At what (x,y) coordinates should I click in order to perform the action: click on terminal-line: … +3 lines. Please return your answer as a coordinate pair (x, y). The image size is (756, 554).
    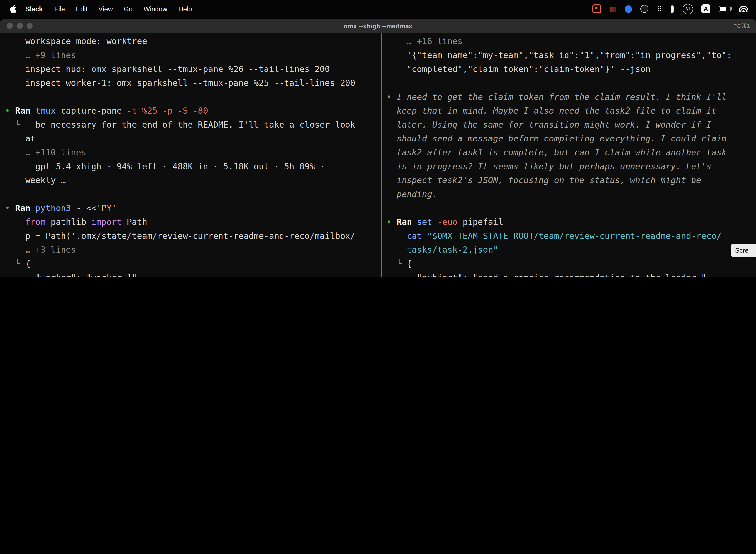
    Looking at the image, I should click on (191, 250).